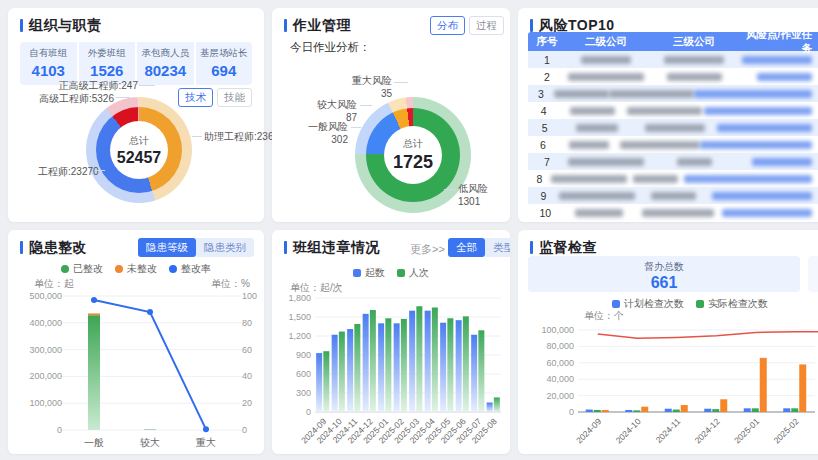 Image resolution: width=818 pixels, height=460 pixels. Describe the element at coordinates (673, 144) in the screenshot. I see `table-row: 6` at that location.